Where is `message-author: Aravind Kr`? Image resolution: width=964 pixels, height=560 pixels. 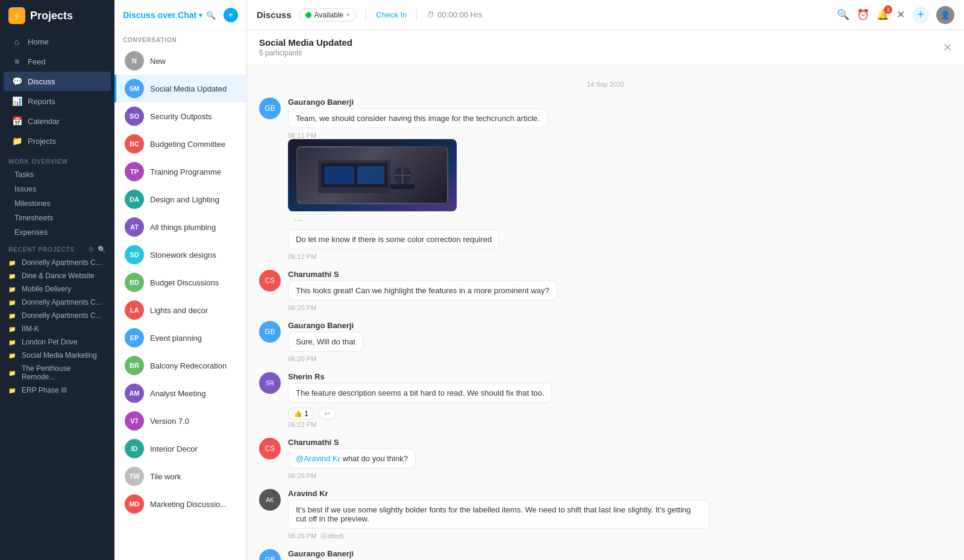 message-author: Aravind Kr is located at coordinates (620, 494).